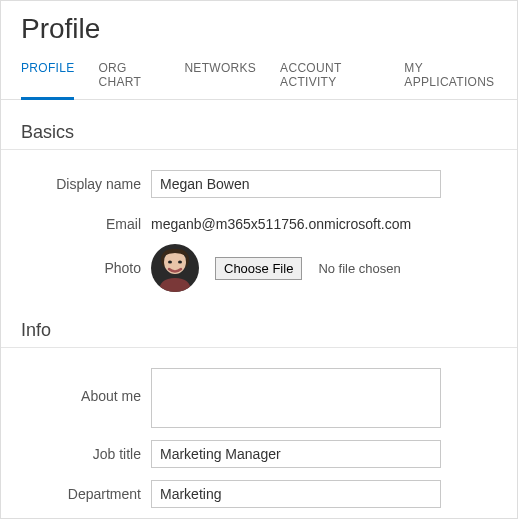 This screenshot has height=519, width=518. I want to click on label-job-title: Job title, so click(81, 451).